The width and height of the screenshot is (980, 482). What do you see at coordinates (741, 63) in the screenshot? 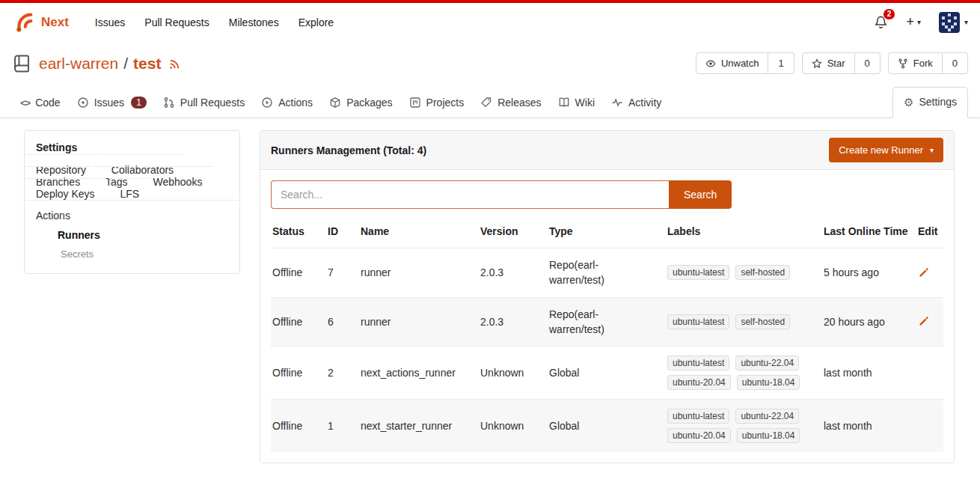
I see `unwatch-label: Unwatch` at bounding box center [741, 63].